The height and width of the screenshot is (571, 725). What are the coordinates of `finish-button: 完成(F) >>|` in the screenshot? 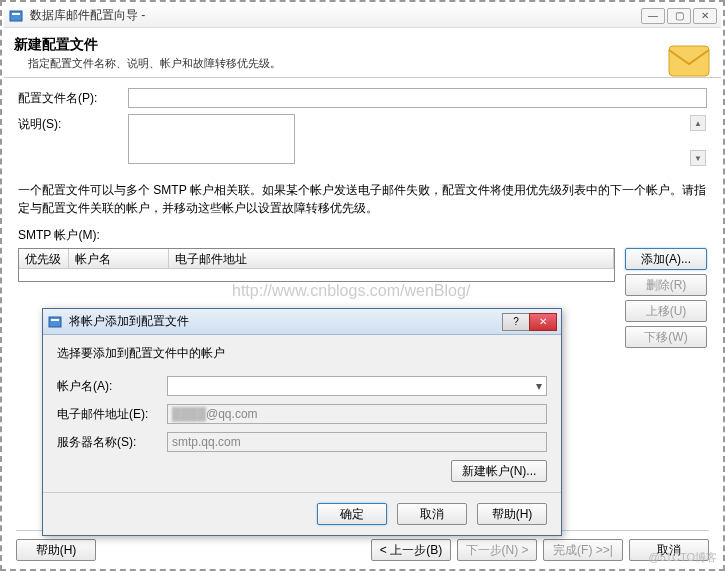 It's located at (583, 550).